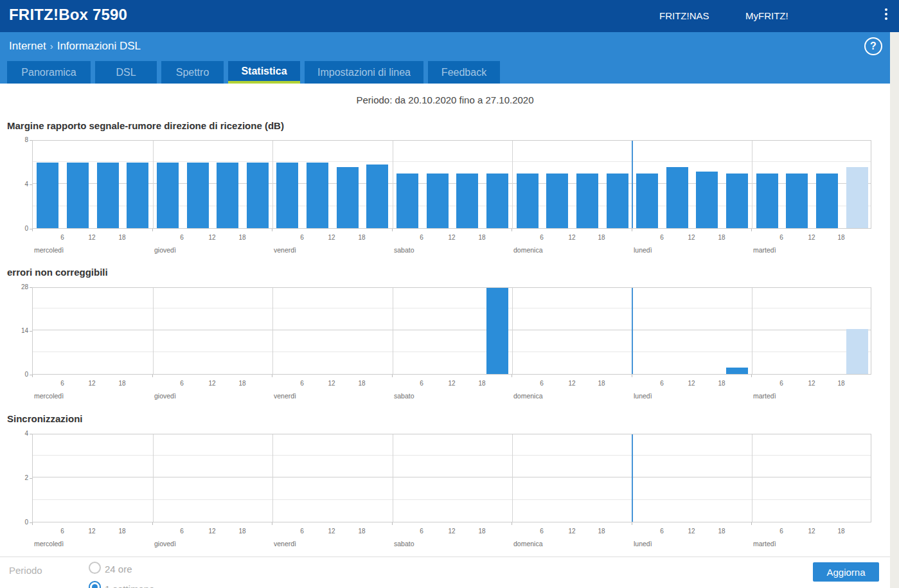 The height and width of the screenshot is (588, 899). Describe the element at coordinates (19, 140) in the screenshot. I see `y-axis-tick-label: 8` at that location.